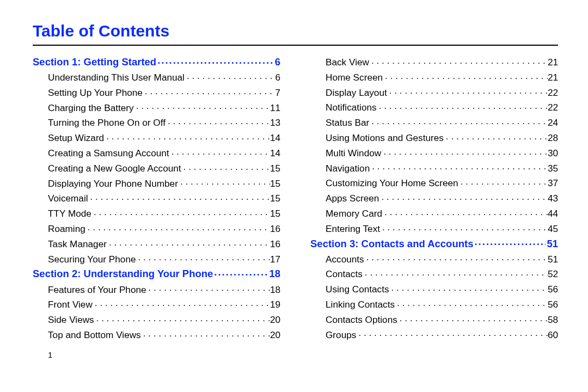  I want to click on entry-label: Notifications, so click(351, 108).